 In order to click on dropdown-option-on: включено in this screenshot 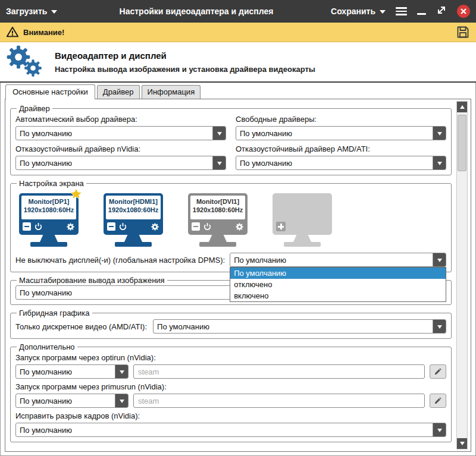, I will do `click(338, 296)`.